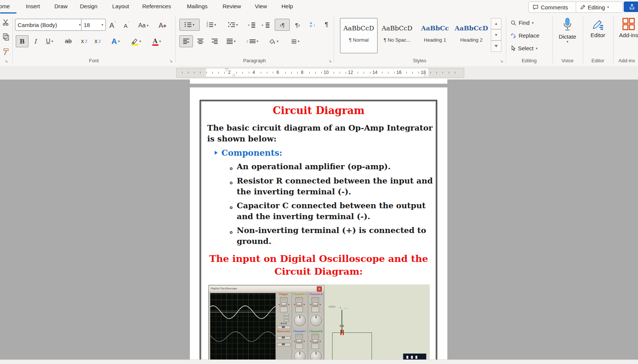 This screenshot has height=364, width=638. What do you see at coordinates (342, 322) in the screenshot?
I see `circuit-wire` at bounding box center [342, 322].